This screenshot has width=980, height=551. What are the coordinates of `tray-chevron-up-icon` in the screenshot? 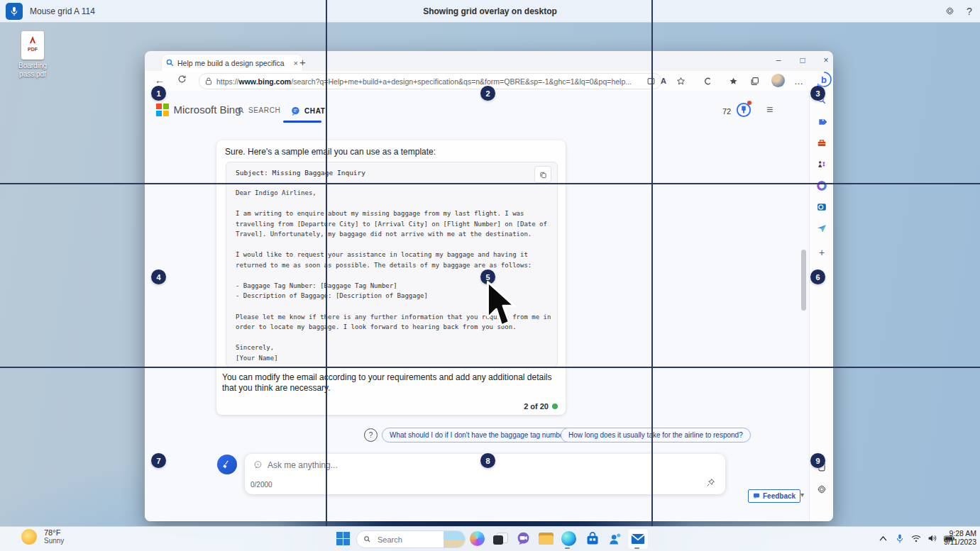 It's located at (883, 538).